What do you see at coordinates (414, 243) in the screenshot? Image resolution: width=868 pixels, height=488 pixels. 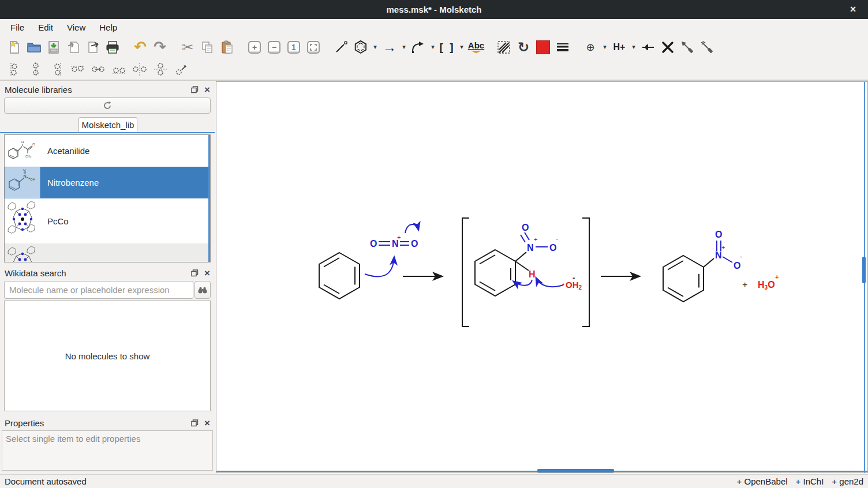 I see `svg-text: O` at bounding box center [414, 243].